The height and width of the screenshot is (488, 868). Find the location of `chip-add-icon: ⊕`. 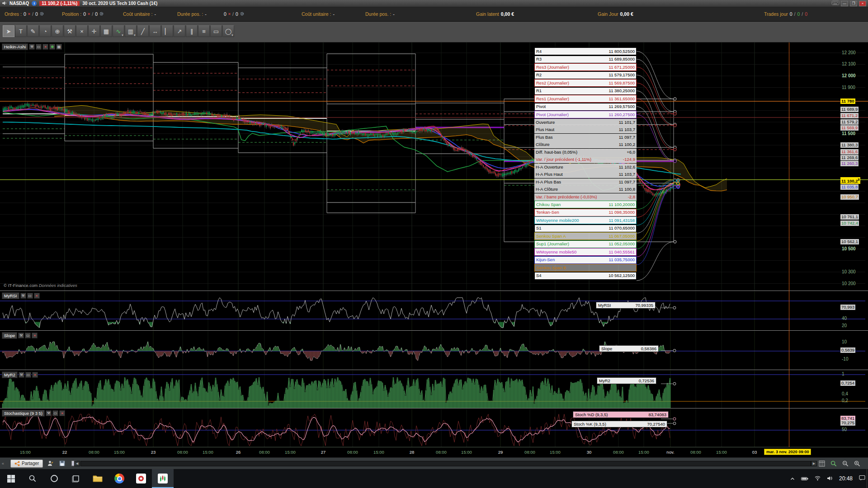

chip-add-icon: ⊕ is located at coordinates (52, 47).